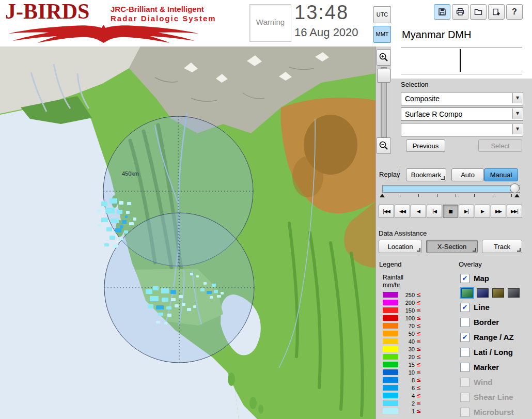 This screenshot has width=532, height=419. I want to click on app-logo-title: J-BIRDS, so click(48, 12).